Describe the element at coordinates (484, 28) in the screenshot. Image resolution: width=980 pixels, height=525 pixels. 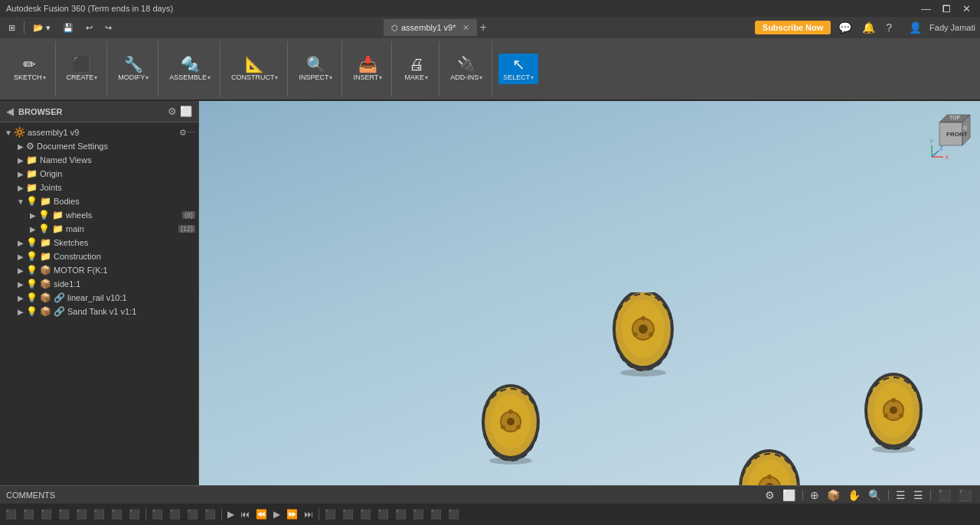
I see `new-tab-button: +` at that location.